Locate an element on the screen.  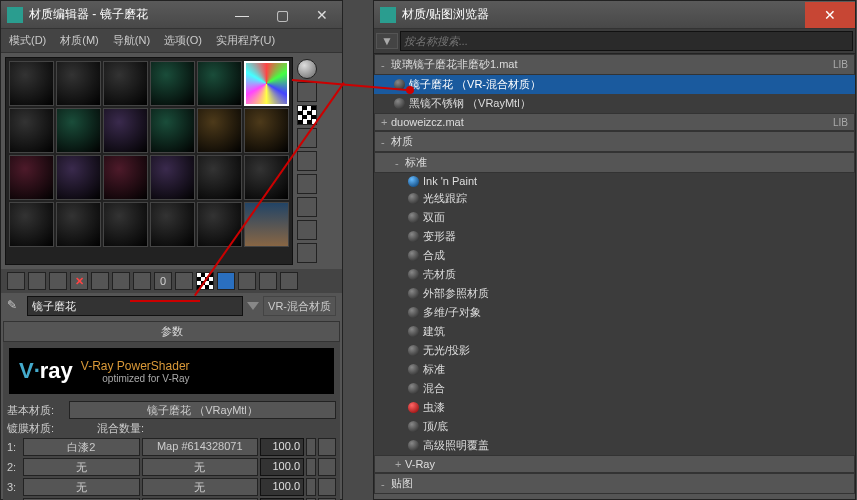
tree-item: 标准 is located at coordinates (614, 370).